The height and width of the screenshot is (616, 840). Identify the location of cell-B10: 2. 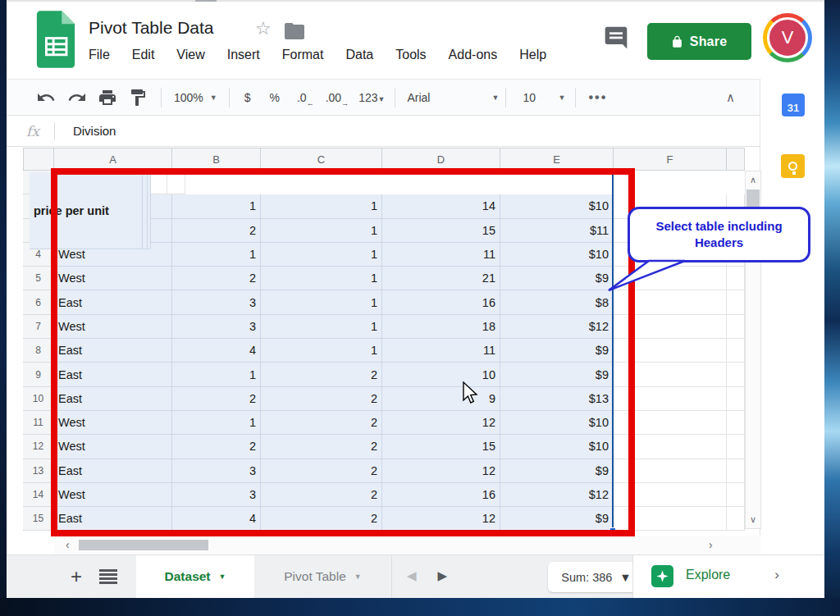
(217, 399).